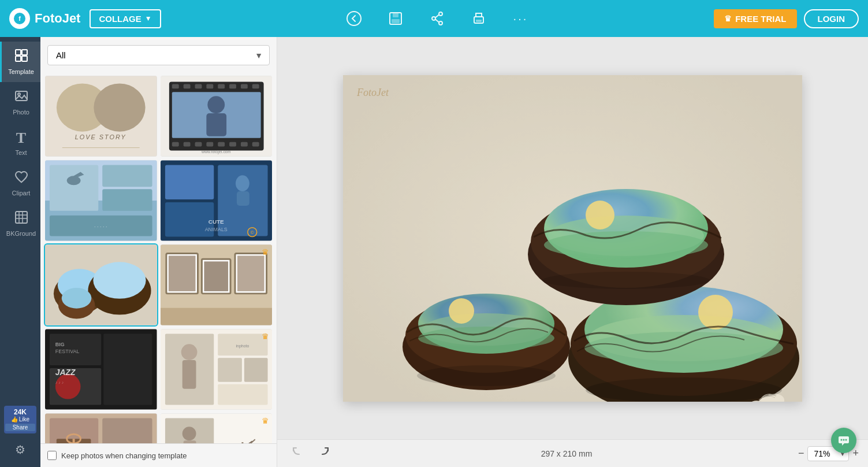 The height and width of the screenshot is (467, 868). What do you see at coordinates (856, 453) in the screenshot?
I see `zoom-in-button: +` at bounding box center [856, 453].